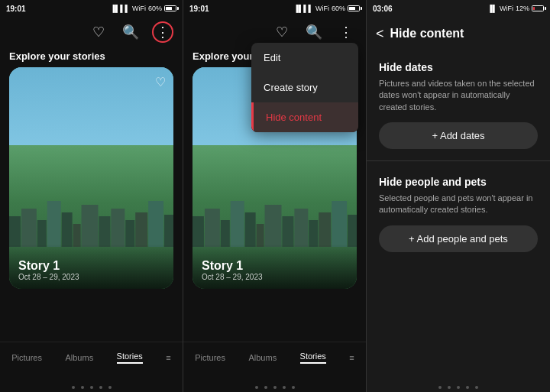  I want to click on hide-people-title: Hide people and pets, so click(458, 182).